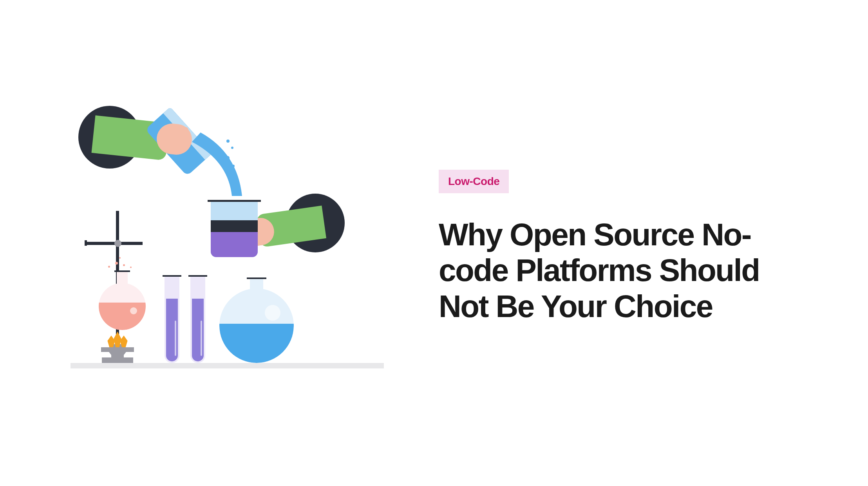 This screenshot has width=868, height=486. Describe the element at coordinates (118, 243) in the screenshot. I see `stand-knob` at that location.